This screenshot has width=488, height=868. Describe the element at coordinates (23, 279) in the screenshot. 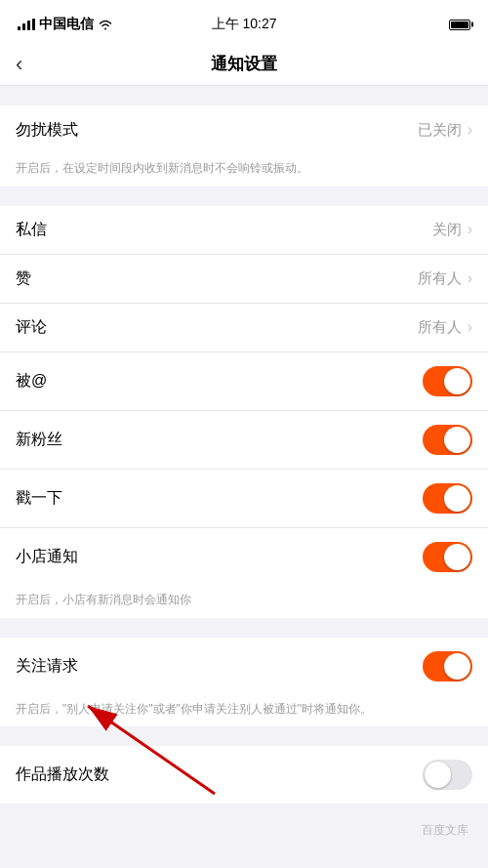

I see `like-label: 赞` at that location.